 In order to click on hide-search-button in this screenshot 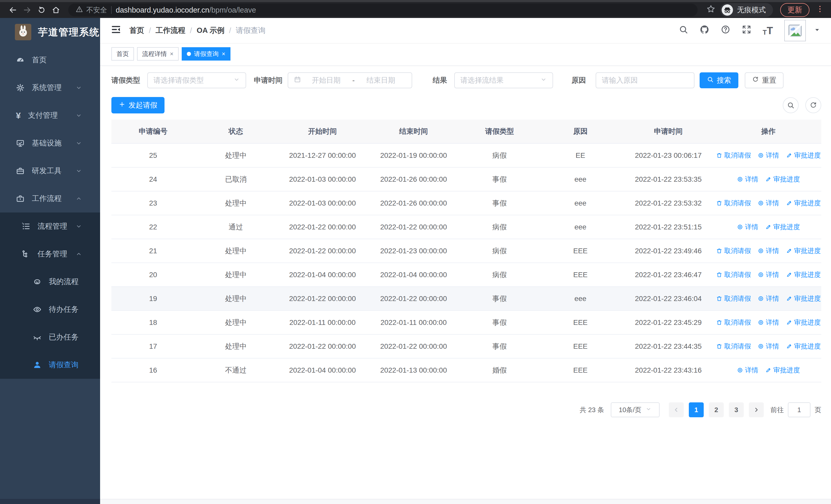, I will do `click(791, 105)`.